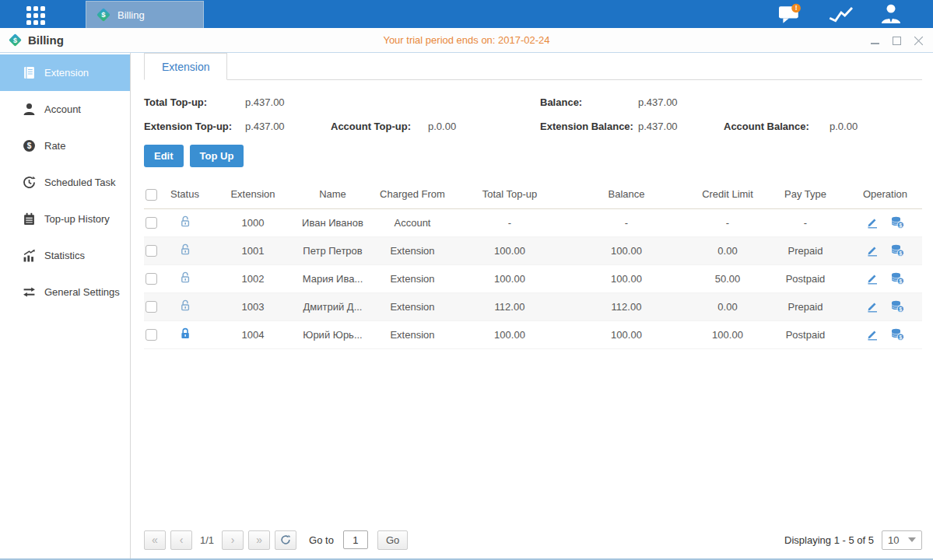 This screenshot has height=560, width=933. I want to click on page-size-select: 10, so click(902, 540).